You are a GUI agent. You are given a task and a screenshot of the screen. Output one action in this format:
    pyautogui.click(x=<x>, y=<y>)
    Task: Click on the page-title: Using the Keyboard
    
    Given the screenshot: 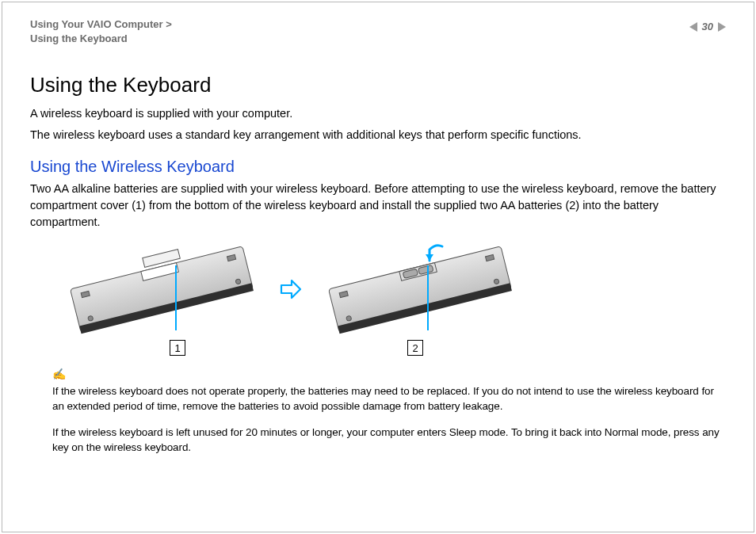 What is the action you would take?
    pyautogui.click(x=378, y=86)
    